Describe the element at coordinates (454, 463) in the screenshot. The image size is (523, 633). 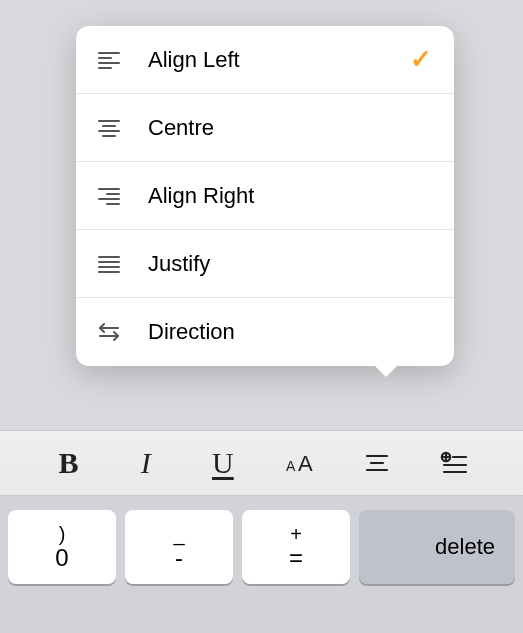
I see `insert-button` at that location.